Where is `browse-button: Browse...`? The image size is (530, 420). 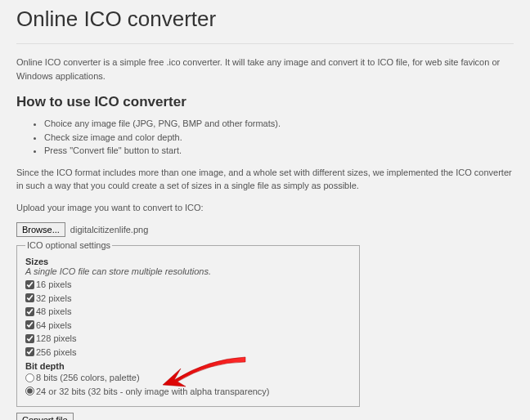 browse-button: Browse... is located at coordinates (41, 230).